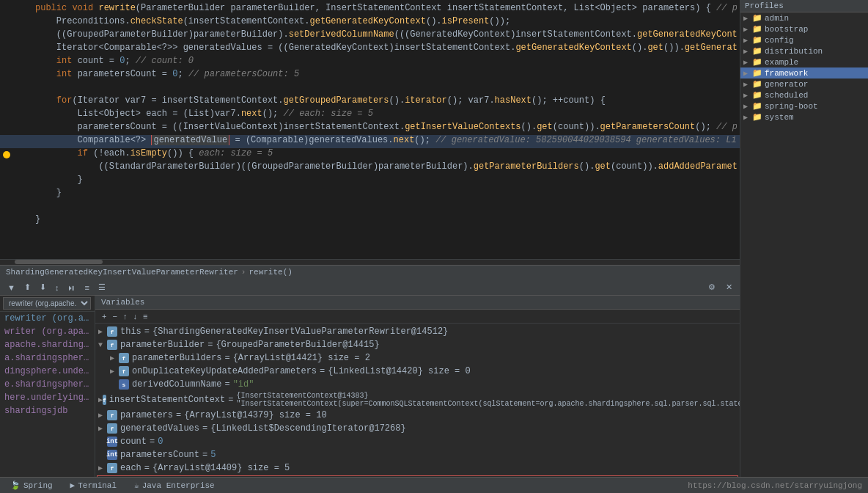  Describe the element at coordinates (418, 428) in the screenshot. I see `var-row-genvalues: ▶ f generatedValues = {LinkedList$Descen…` at that location.